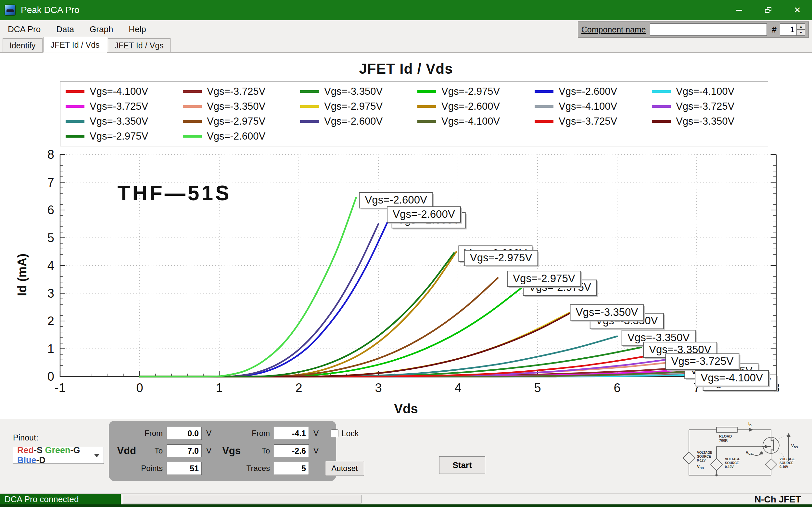 This screenshot has width=812, height=507. I want to click on component-number-up-button: ▲, so click(801, 26).